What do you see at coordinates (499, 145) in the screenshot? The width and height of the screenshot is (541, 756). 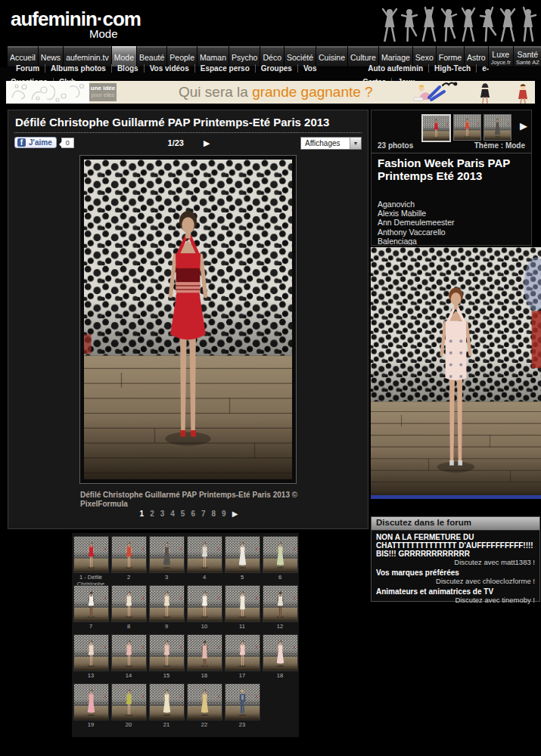 I see `theme-label: Thème : Mode` at bounding box center [499, 145].